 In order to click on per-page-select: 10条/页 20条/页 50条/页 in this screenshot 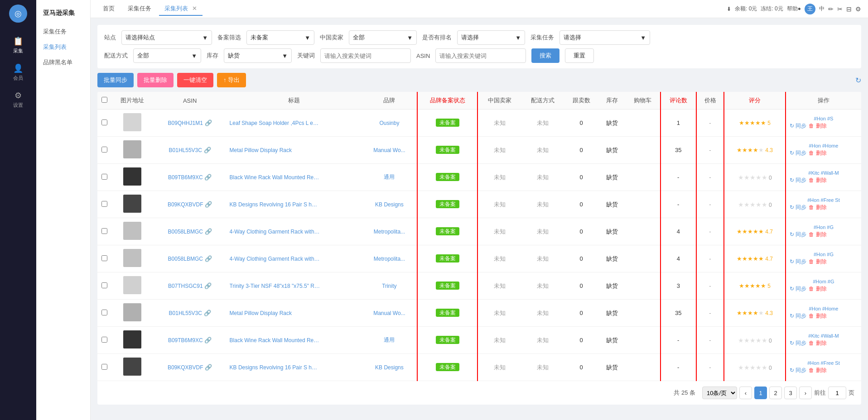, I will do `click(719, 393)`.